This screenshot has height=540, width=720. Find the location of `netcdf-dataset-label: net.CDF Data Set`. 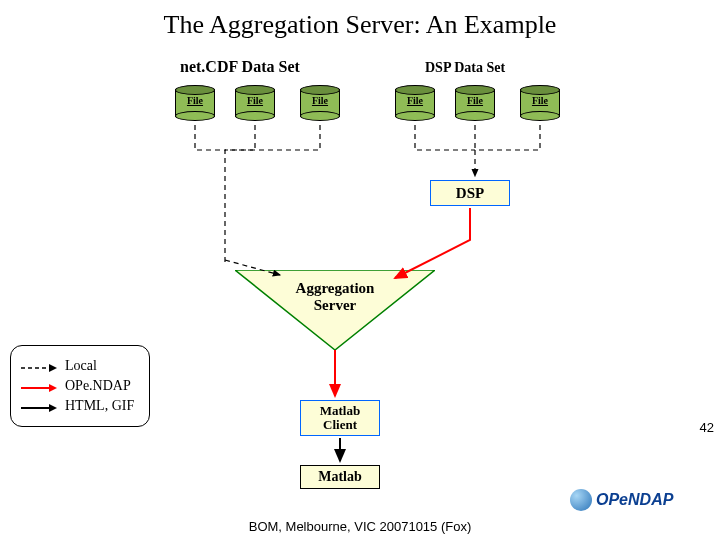

netcdf-dataset-label: net.CDF Data Set is located at coordinates (240, 67).